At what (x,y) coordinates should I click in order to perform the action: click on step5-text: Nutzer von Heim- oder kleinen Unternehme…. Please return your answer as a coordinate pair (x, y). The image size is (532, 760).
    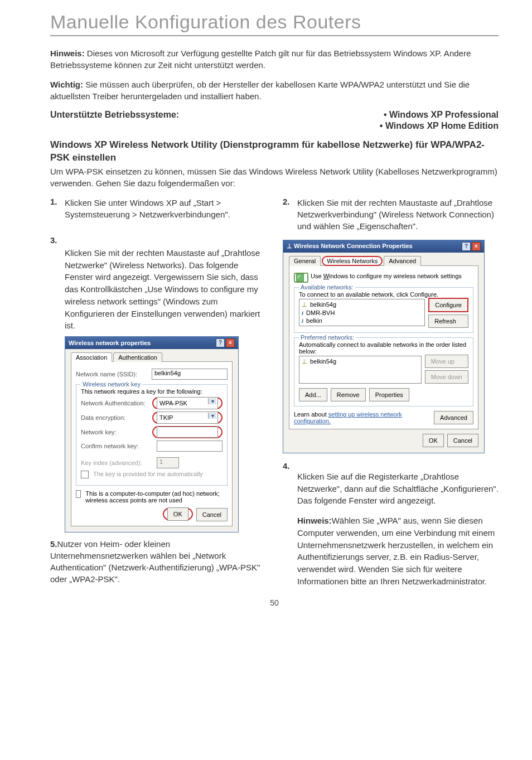
    Looking at the image, I should click on (155, 561).